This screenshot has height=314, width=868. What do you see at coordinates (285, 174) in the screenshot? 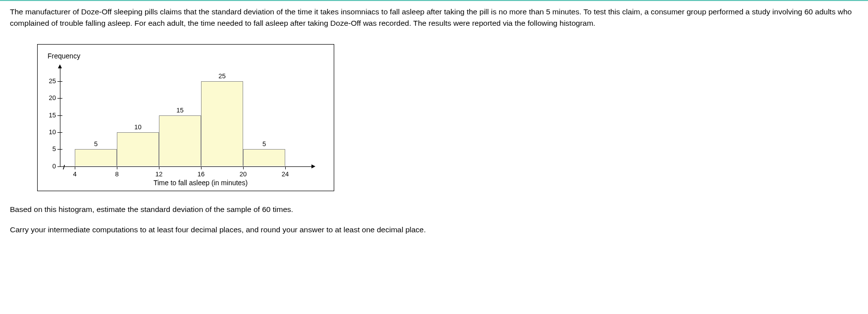
I see `x-tick-label: 24` at bounding box center [285, 174].